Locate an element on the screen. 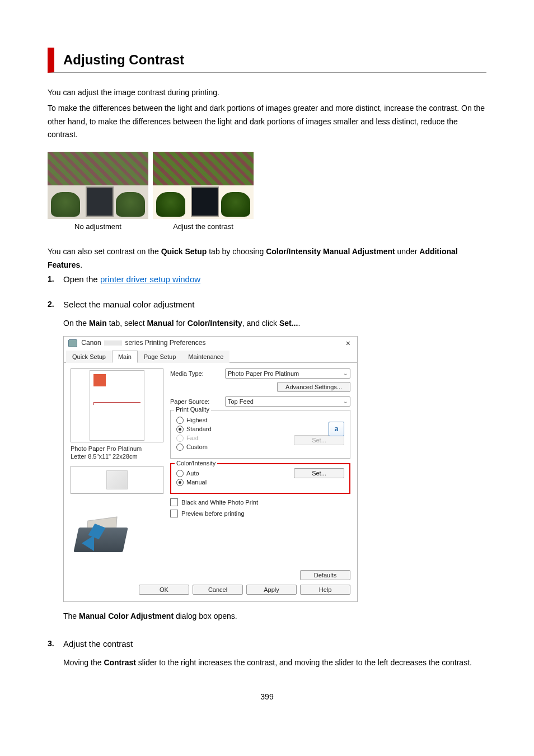 This screenshot has width=534, height=756. redacted-model is located at coordinates (113, 343).